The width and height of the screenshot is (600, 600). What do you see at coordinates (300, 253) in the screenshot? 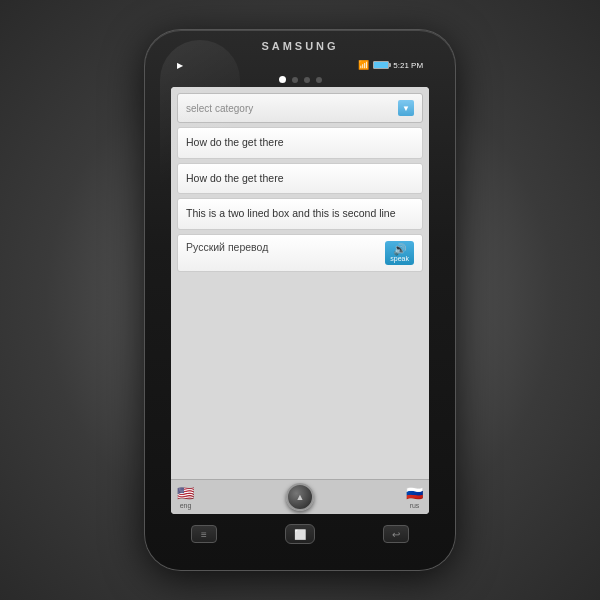
I see `translation-box: Русский перевод 🔊 speak` at bounding box center [300, 253].